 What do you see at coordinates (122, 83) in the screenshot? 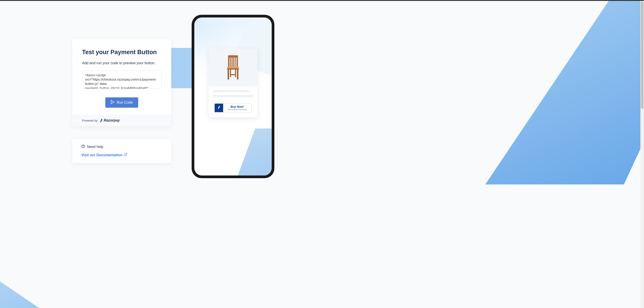
I see `test-payment-card: Test your Payment Button Add and run you…` at bounding box center [122, 83].